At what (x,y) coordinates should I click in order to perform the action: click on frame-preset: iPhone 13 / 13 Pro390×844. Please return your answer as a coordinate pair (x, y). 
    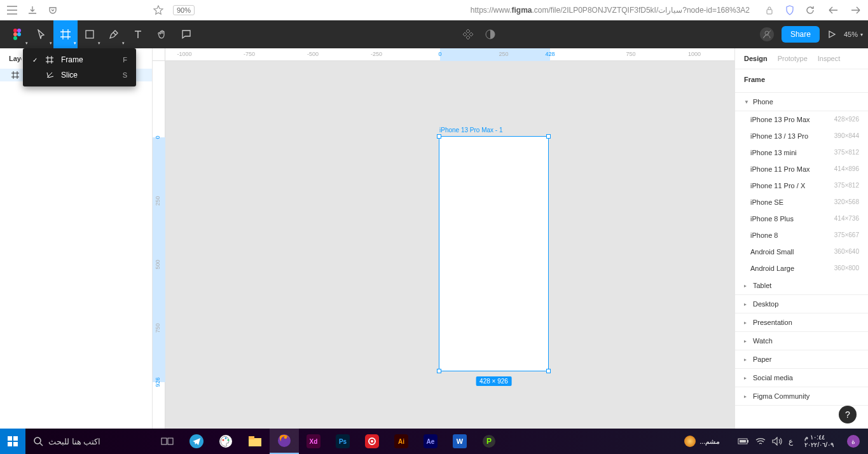
    Looking at the image, I should click on (801, 136).